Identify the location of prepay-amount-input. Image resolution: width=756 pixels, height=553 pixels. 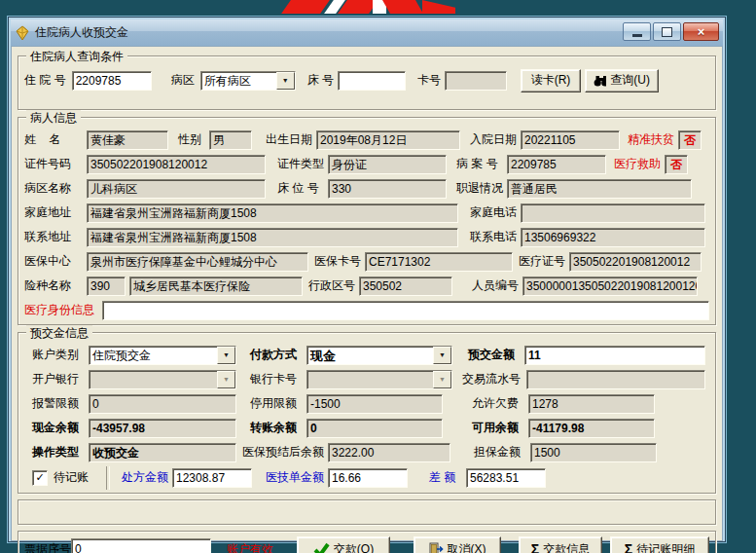
(615, 355).